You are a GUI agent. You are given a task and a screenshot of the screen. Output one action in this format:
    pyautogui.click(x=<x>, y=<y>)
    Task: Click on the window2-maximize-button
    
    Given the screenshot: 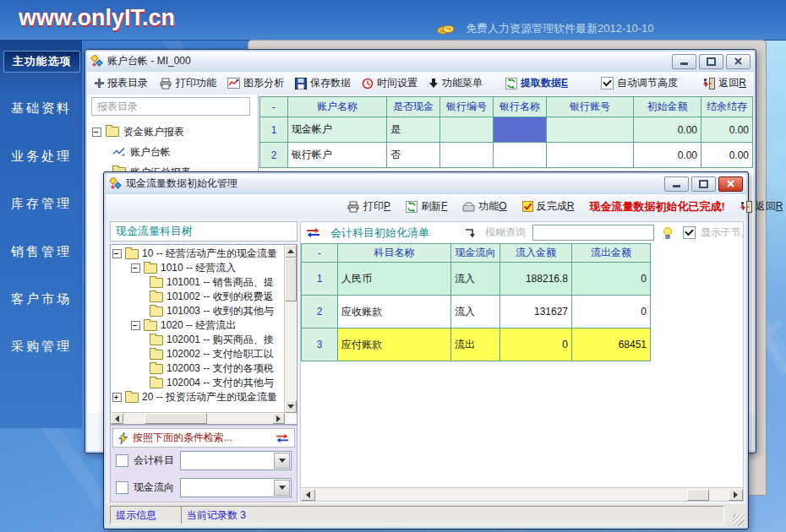 What is the action you would take?
    pyautogui.click(x=703, y=184)
    